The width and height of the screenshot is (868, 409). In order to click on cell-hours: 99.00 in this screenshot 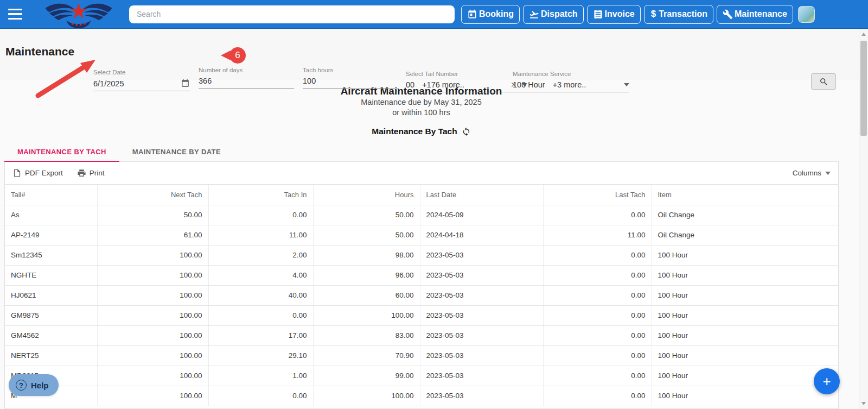, I will do `click(367, 376)`.